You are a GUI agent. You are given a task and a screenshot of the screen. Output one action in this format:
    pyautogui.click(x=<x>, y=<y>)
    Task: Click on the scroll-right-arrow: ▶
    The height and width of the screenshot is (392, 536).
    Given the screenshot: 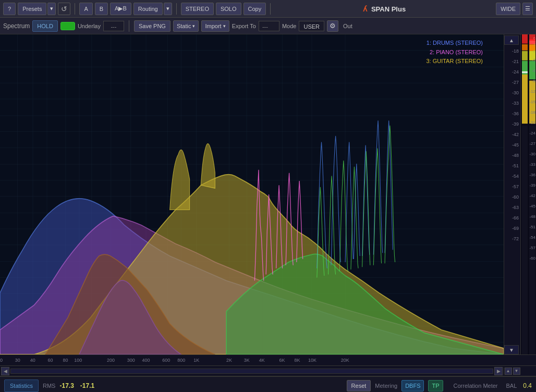 What is the action you would take?
    pyautogui.click(x=498, y=371)
    